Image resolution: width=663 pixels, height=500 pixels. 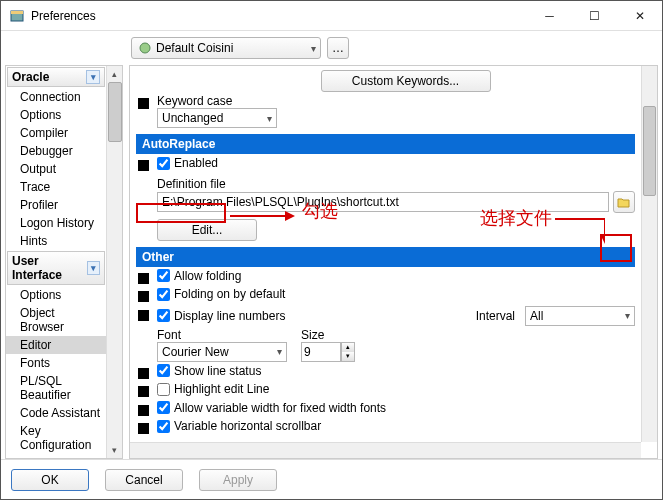 What do you see at coordinates (207, 230) in the screenshot?
I see `edit-button: Edit...` at bounding box center [207, 230].